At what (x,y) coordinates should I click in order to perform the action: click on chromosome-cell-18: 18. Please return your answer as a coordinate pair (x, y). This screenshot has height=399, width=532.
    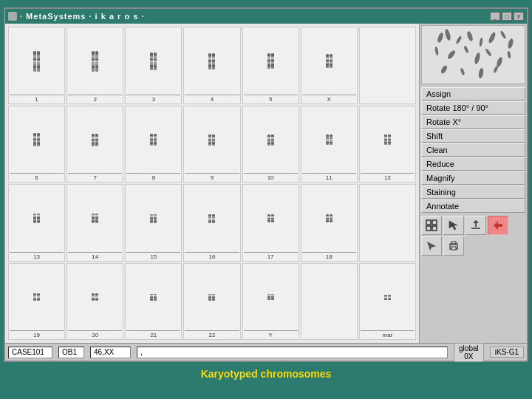
    Looking at the image, I should click on (330, 223).